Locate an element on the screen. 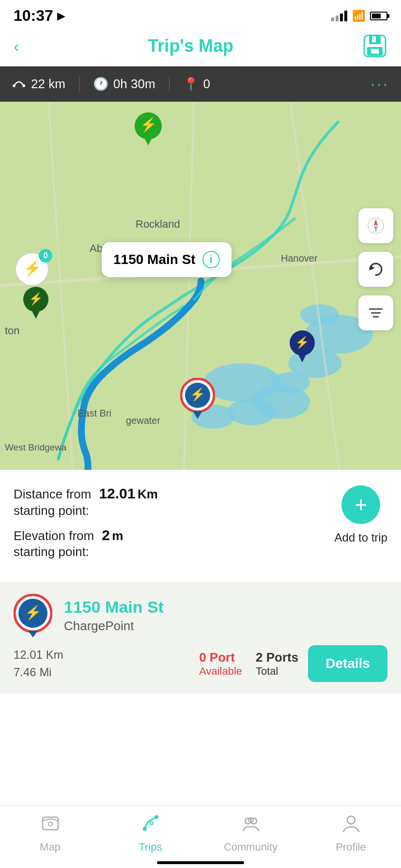  status-time: 10:37 is located at coordinates (33, 16).